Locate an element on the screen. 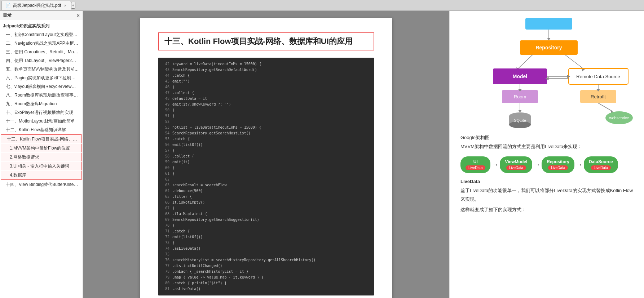  code-line: 49 emit(it?.showKeyword ?: "") is located at coordinates (266, 104).